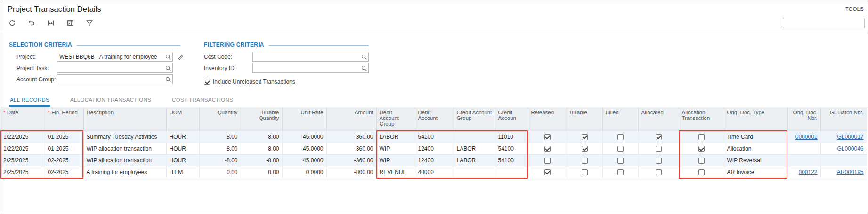 The width and height of the screenshot is (868, 214). Describe the element at coordinates (755, 119) in the screenshot. I see `column-header-orig_doc_type: Orig. Doc. Type` at that location.